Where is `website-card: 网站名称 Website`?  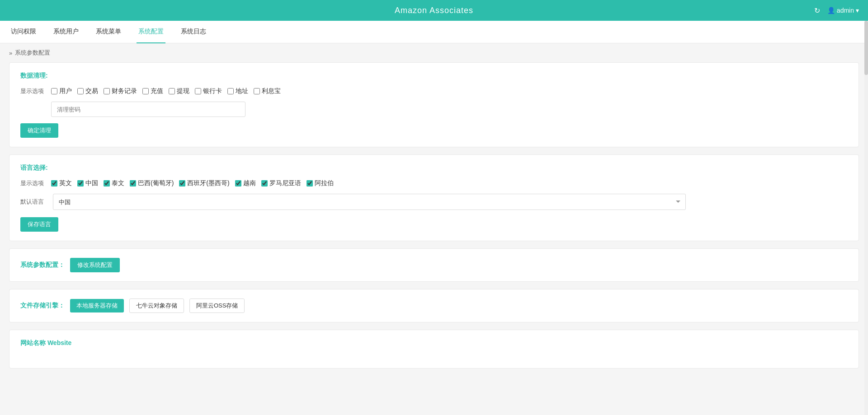 website-card: 网站名称 Website is located at coordinates (434, 349).